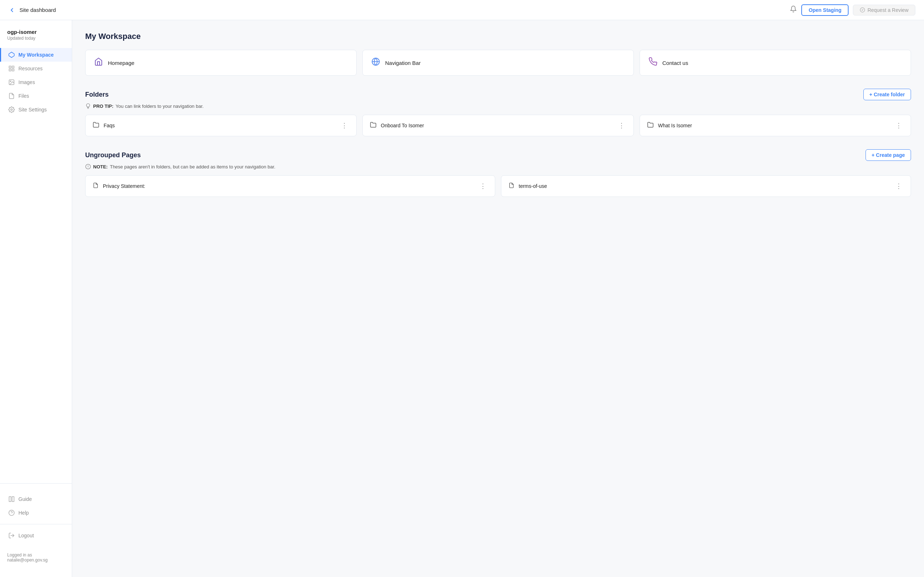 The width and height of the screenshot is (924, 577). I want to click on workspace-card-label: Navigation Bar, so click(403, 63).